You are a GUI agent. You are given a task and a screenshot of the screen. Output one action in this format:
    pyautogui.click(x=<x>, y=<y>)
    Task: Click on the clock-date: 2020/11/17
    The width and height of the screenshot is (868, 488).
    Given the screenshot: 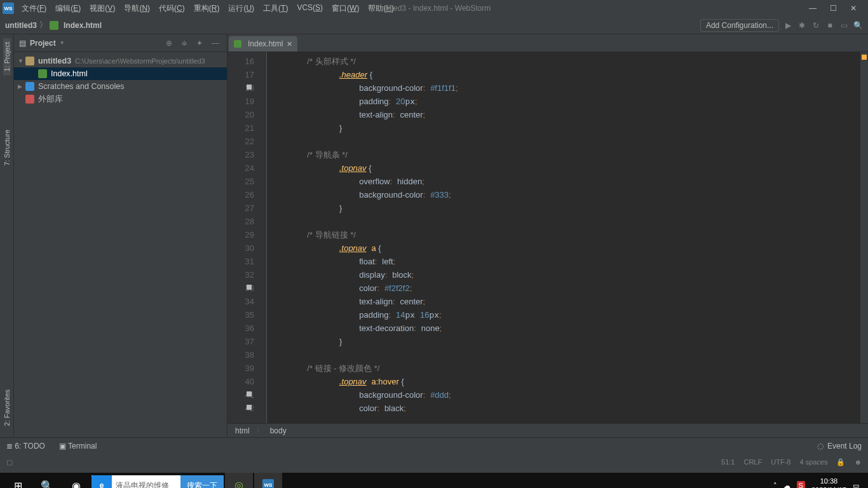 What is the action you would take?
    pyautogui.click(x=829, y=487)
    